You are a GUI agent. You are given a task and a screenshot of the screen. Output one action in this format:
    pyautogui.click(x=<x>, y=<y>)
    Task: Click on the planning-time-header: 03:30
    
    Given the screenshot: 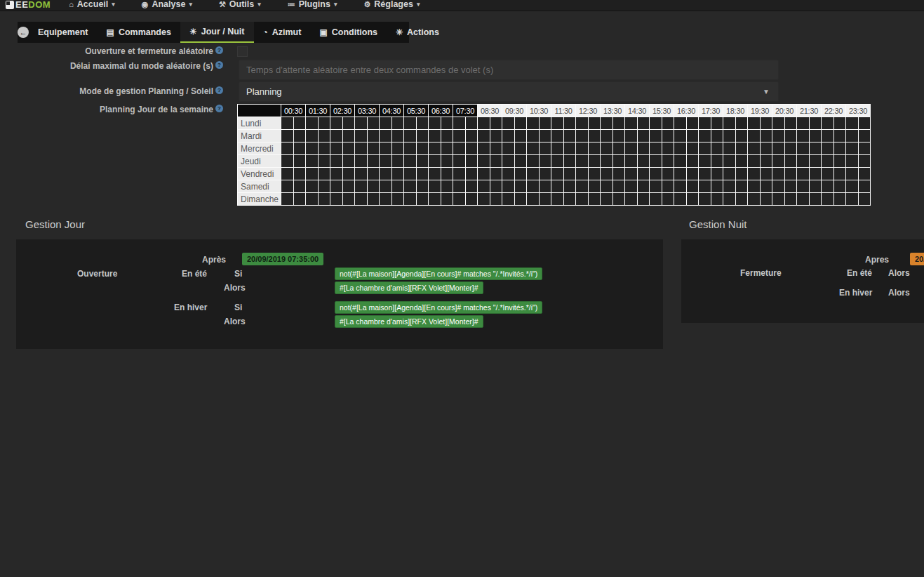 What is the action you would take?
    pyautogui.click(x=368, y=111)
    